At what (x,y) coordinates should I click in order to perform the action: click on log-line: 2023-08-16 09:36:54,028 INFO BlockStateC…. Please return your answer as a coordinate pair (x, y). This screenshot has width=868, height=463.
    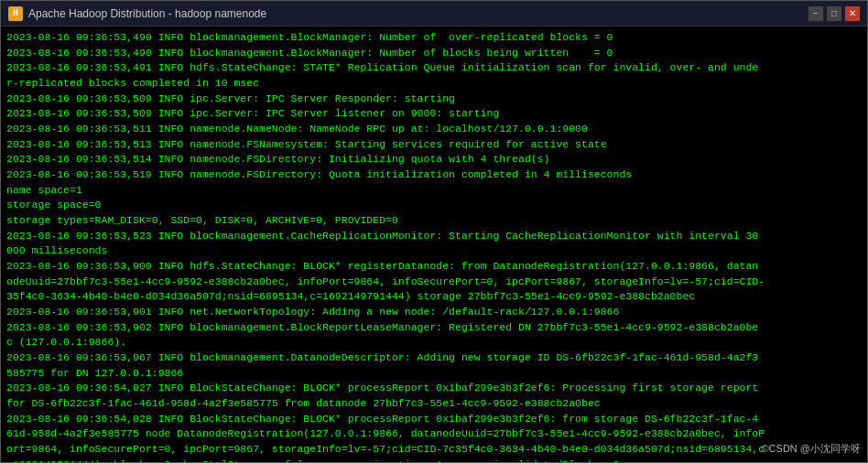
    Looking at the image, I should click on (434, 419).